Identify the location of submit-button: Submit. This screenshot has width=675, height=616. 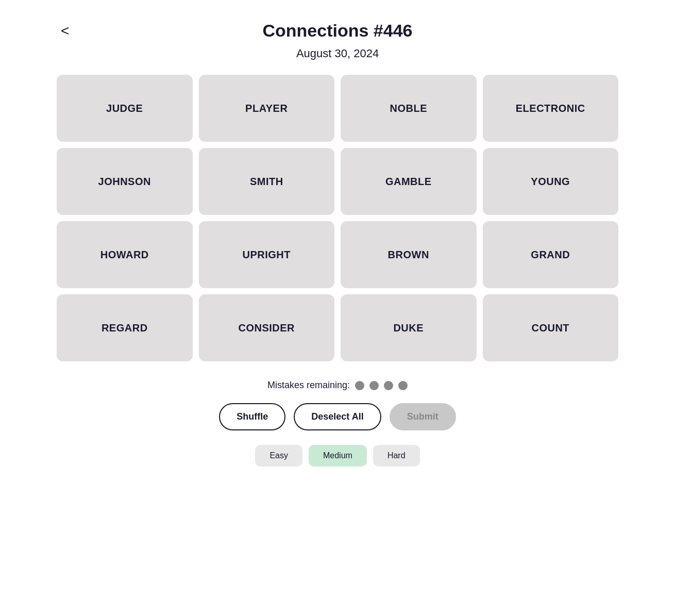
(423, 417).